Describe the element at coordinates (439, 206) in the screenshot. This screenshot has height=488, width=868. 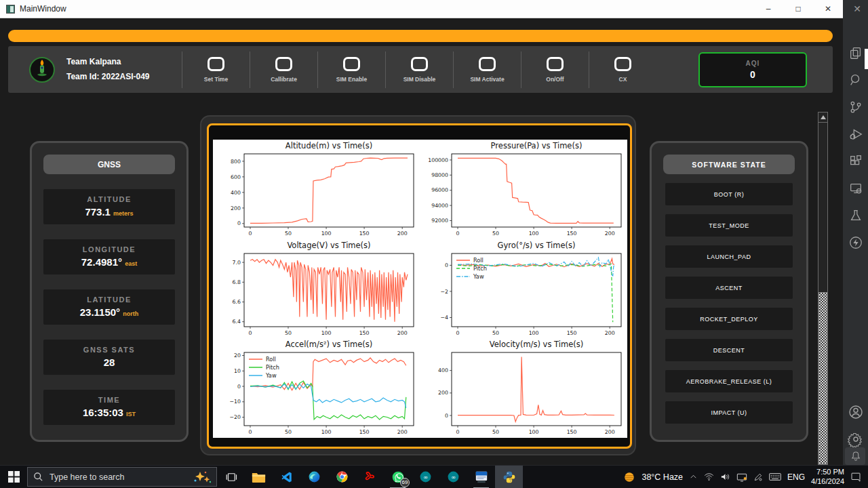
I see `svg-text: 94000` at that location.